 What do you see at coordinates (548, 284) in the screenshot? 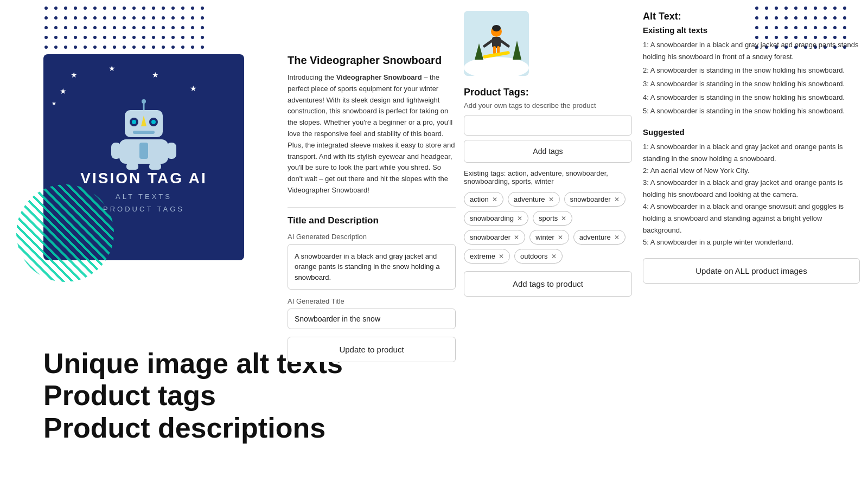
I see `add-tags-to-product-button: Add tags to product` at bounding box center [548, 284].